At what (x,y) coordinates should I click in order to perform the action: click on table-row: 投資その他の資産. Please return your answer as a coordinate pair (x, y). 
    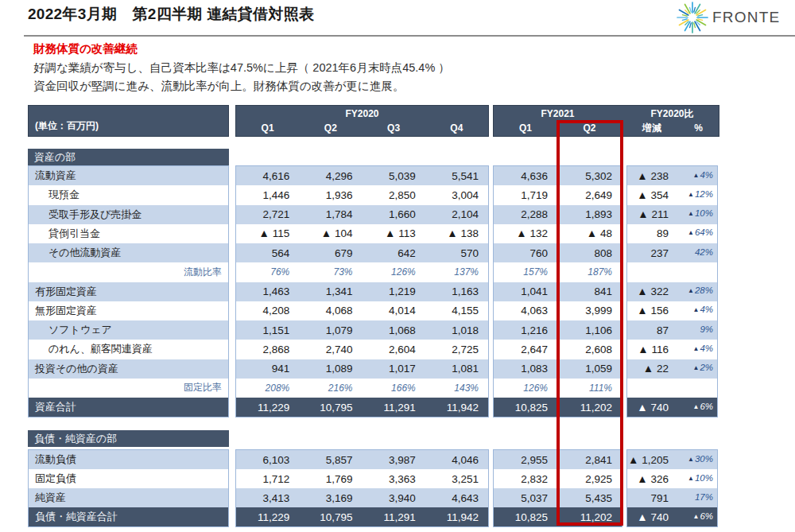
    Looking at the image, I should click on (129, 369).